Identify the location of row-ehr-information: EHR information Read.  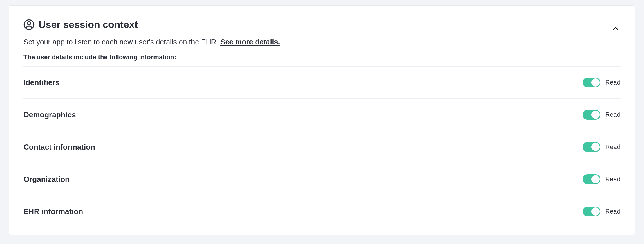
(322, 211).